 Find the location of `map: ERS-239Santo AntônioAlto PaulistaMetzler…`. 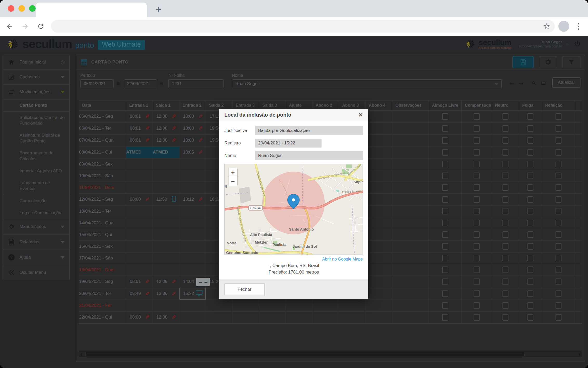

map: ERS-239Santo AntônioAlto PaulistaMetzler… is located at coordinates (294, 209).